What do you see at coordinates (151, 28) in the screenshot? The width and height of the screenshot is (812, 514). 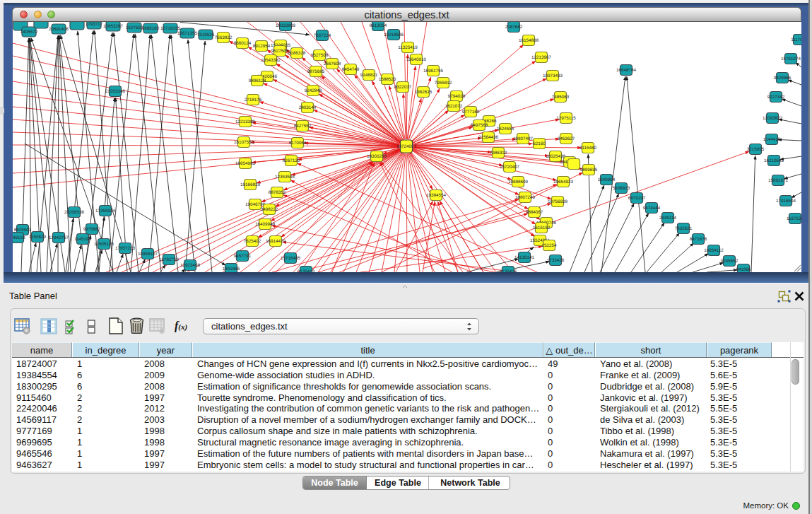 I see `svg-text: 6966160` at bounding box center [151, 28].